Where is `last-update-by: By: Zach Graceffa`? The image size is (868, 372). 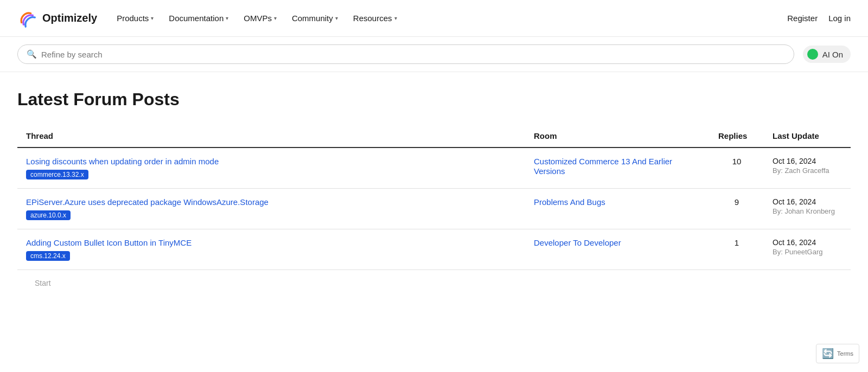
last-update-by: By: Zach Graceffa is located at coordinates (807, 170).